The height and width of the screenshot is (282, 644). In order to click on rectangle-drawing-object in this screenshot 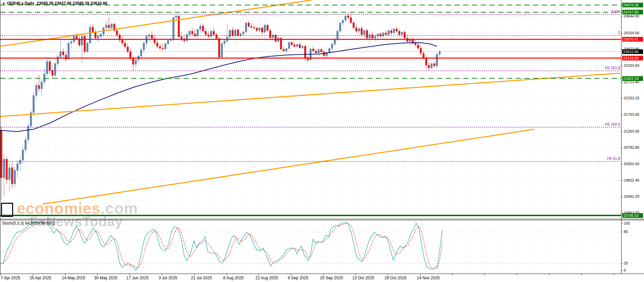, I will do `click(7, 210)`.